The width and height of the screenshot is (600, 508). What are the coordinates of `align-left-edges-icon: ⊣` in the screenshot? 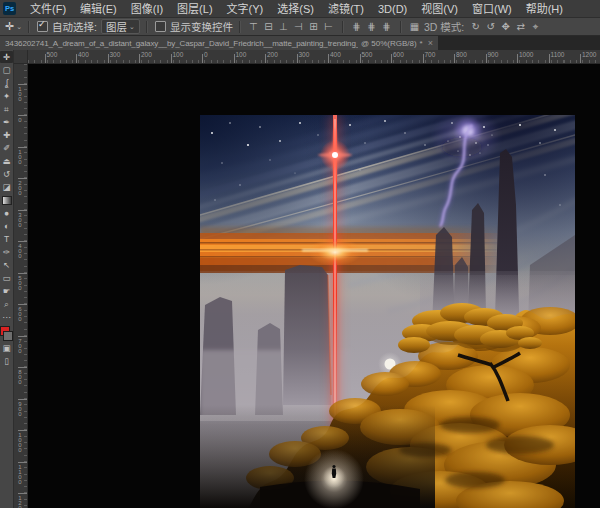 It's located at (298, 26).